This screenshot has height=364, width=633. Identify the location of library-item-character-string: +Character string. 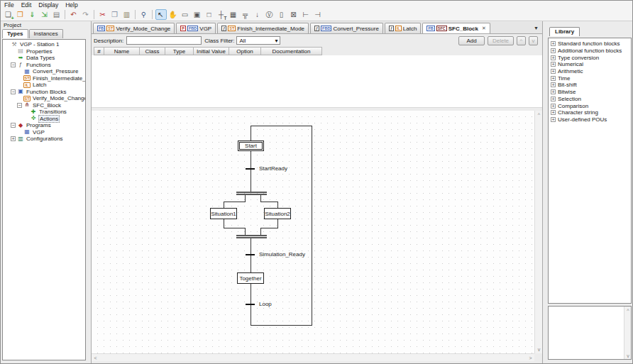
(590, 113).